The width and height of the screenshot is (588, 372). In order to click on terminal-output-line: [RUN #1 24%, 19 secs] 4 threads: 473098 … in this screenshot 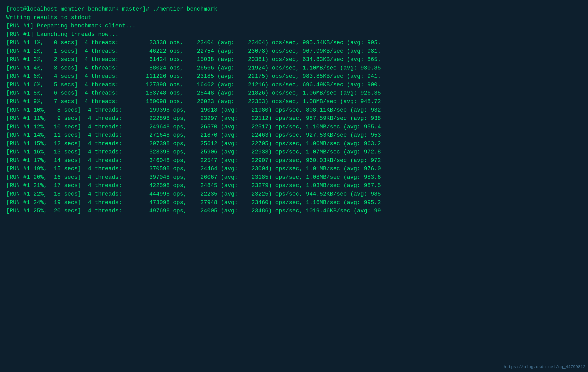, I will do `click(294, 203)`.